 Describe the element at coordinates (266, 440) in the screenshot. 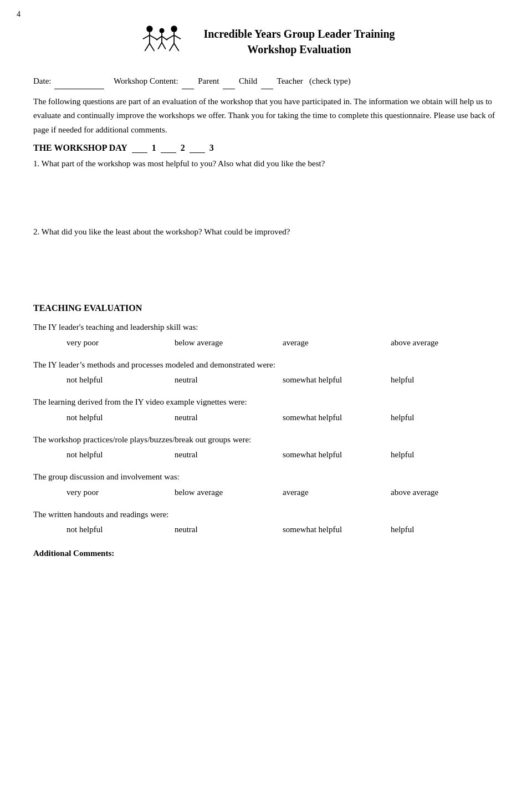

I see `eval-statement-3: The workshop practices/role plays/buzzes…` at that location.